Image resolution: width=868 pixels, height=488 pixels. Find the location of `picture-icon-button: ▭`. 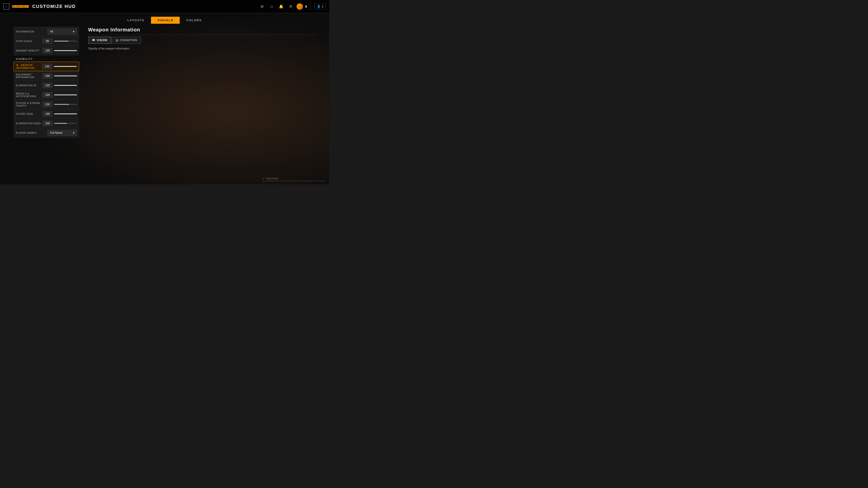

picture-icon-button: ▭ is located at coordinates (272, 7).